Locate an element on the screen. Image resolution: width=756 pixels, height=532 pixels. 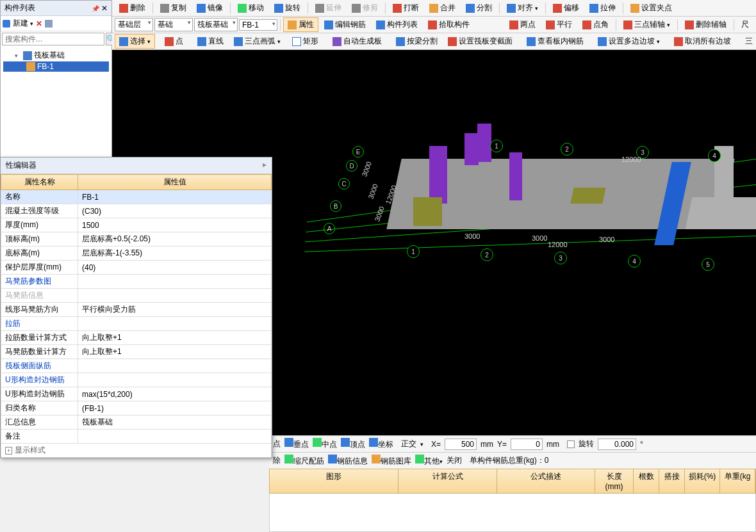
close-icon: ✕ is located at coordinates (104, 8).